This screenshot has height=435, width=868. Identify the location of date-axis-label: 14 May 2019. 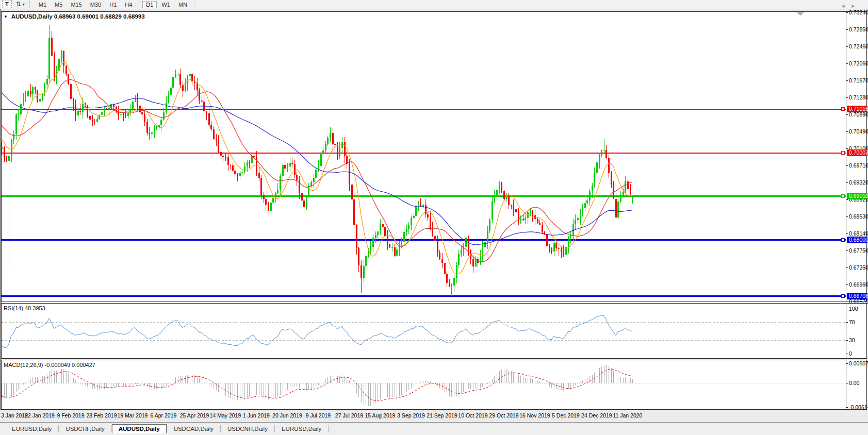
(226, 415).